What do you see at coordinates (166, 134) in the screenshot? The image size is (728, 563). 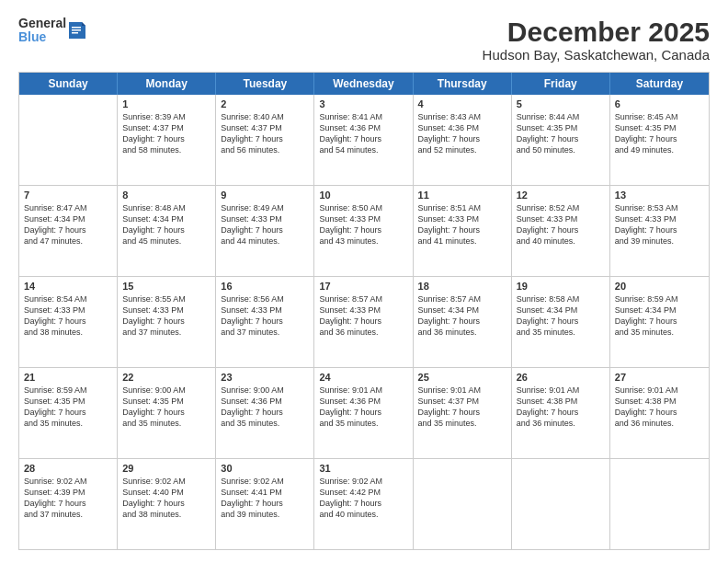 I see `cell-info: Sunrise: 8:39 AM Sunset: 4:37 PM Dayligh…` at bounding box center [166, 134].